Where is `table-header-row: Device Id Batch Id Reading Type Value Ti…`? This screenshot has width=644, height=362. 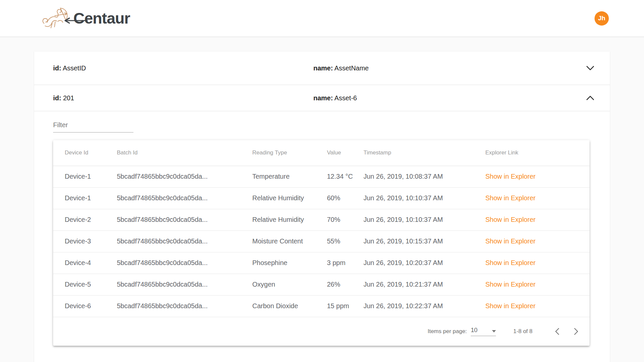 table-header-row: Device Id Batch Id Reading Type Value Ti… is located at coordinates (321, 153).